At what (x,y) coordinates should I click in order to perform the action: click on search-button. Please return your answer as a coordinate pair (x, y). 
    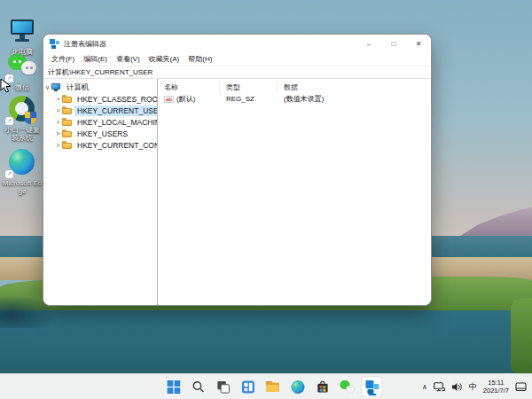
    Looking at the image, I should click on (198, 387).